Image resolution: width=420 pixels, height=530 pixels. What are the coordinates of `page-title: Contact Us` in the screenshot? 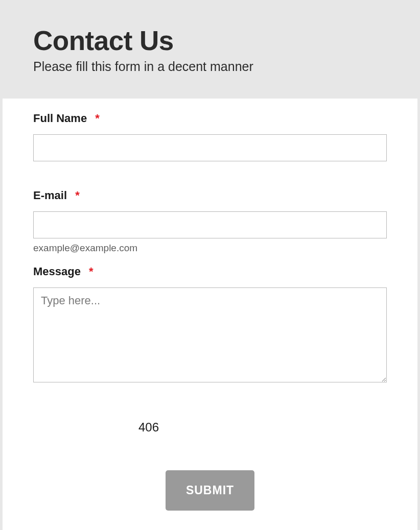 It's located at (210, 41).